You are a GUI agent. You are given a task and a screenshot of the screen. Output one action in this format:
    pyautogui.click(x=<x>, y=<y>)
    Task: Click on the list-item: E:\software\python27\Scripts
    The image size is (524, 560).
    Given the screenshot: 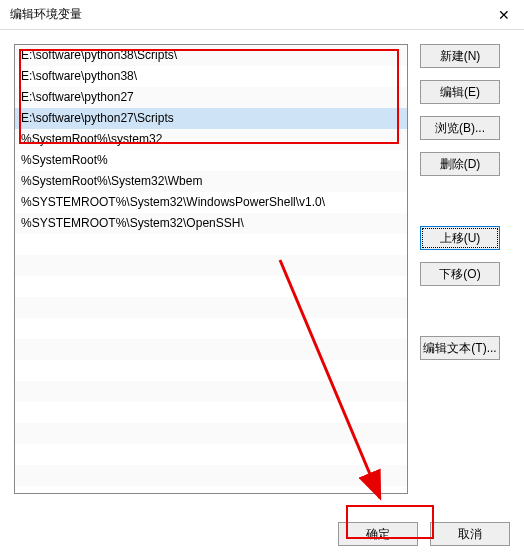 What is the action you would take?
    pyautogui.click(x=211, y=118)
    